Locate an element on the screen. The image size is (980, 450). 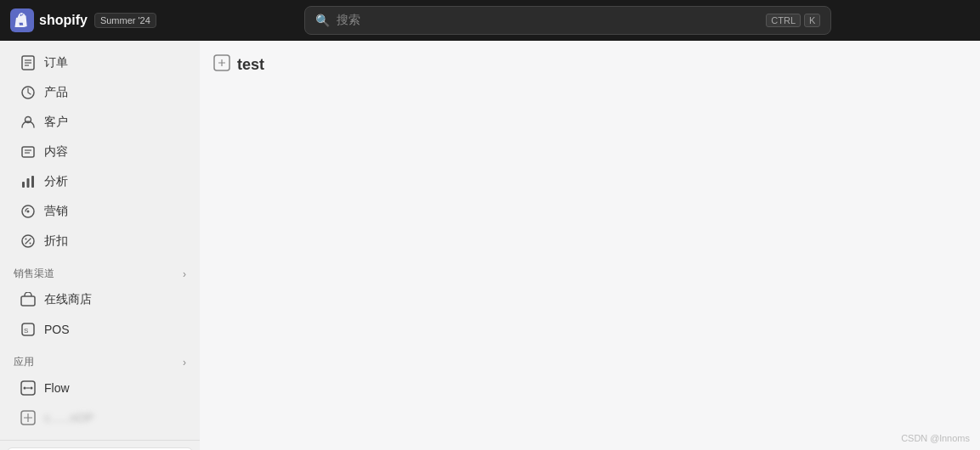
sales-channels-label: 销售渠道 is located at coordinates (34, 273).